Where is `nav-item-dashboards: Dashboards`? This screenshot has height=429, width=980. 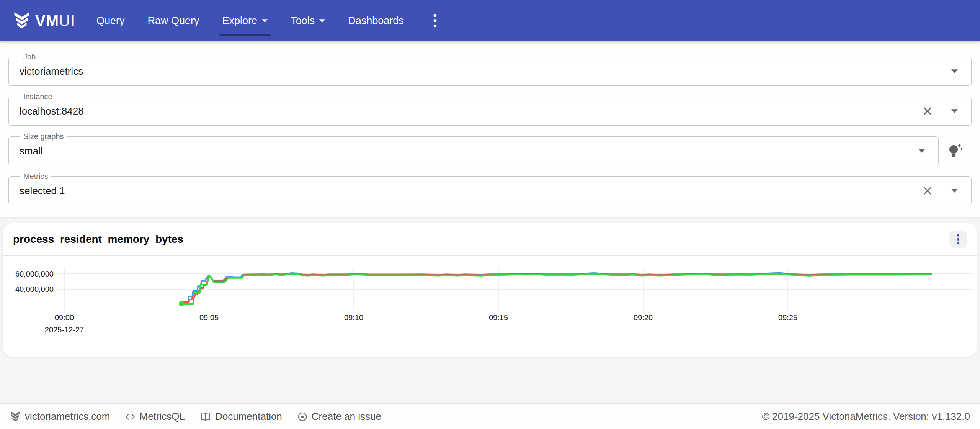
nav-item-dashboards: Dashboards is located at coordinates (376, 21).